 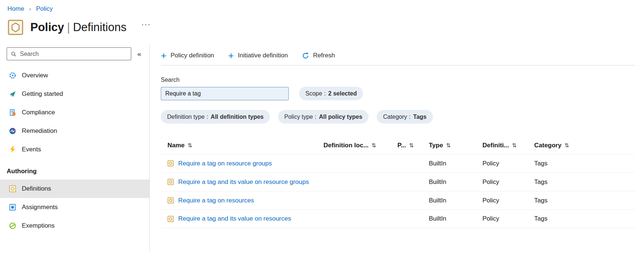 I want to click on column-label: Name, so click(x=176, y=145).